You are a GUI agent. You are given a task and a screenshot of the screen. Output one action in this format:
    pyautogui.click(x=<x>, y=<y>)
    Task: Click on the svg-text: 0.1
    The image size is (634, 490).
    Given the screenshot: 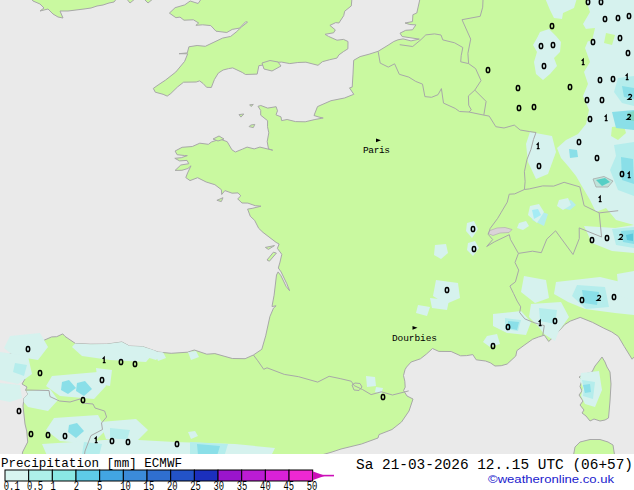 What is the action you would take?
    pyautogui.click(x=12, y=485)
    